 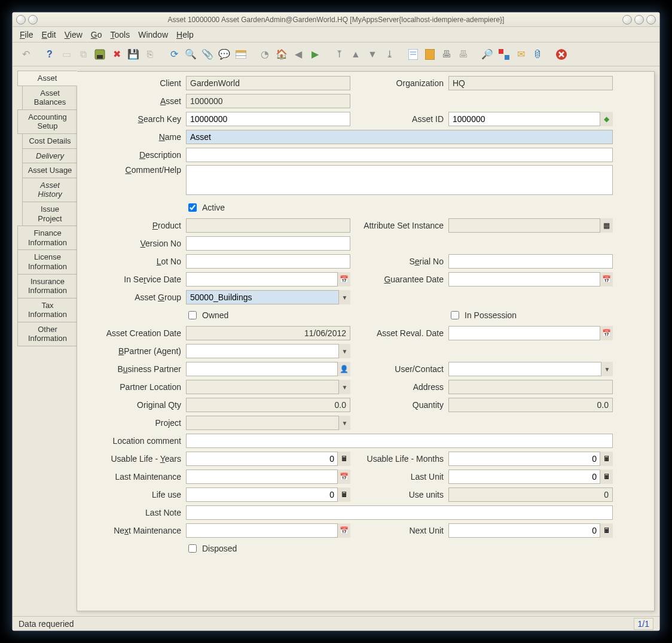 I want to click on tab-license-information: License Information, so click(x=47, y=262).